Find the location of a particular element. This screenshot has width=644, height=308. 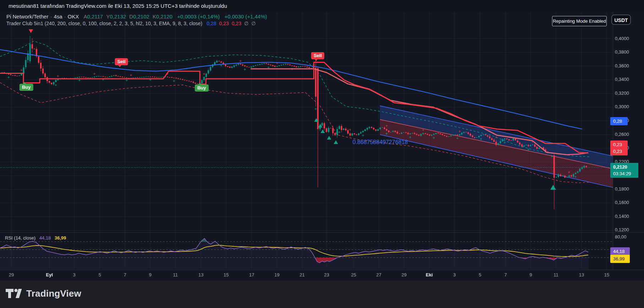

time-axis-tick: Eki is located at coordinates (429, 275).